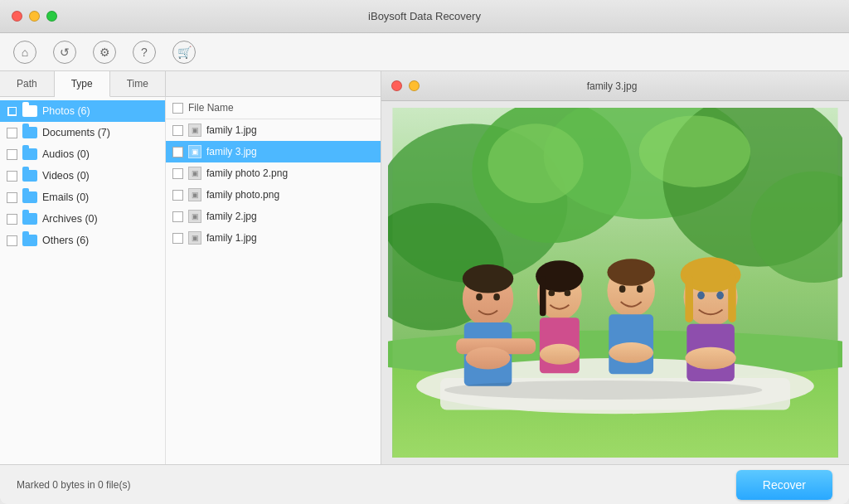  What do you see at coordinates (247, 173) in the screenshot?
I see `file-name-2: family photo 2.png` at bounding box center [247, 173].